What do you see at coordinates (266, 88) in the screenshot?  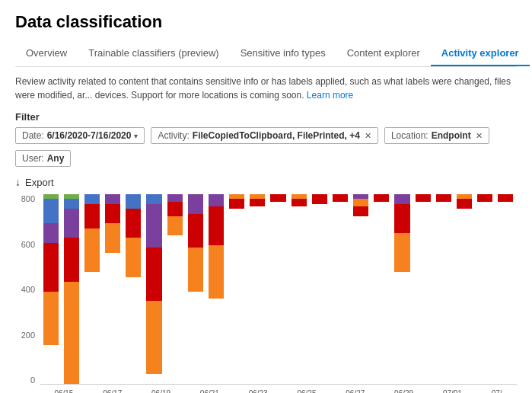 I see `description-text: Review activity related to content that …` at bounding box center [266, 88].